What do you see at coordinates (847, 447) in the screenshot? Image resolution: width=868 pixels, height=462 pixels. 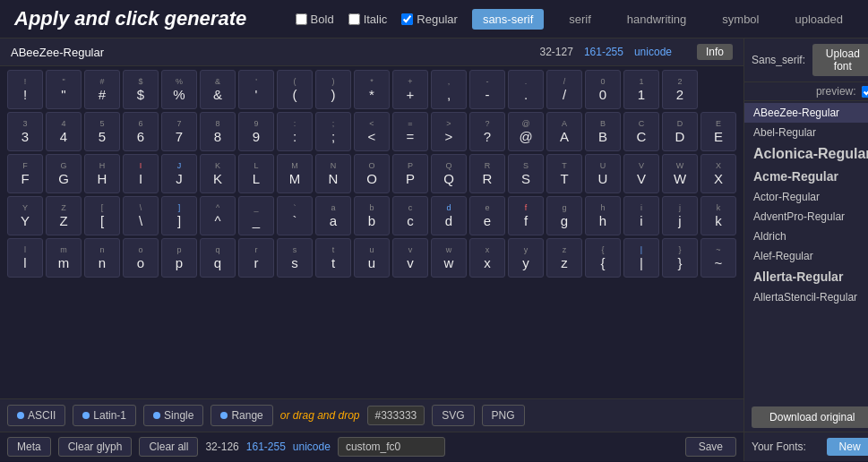 I see `new-font-button: New` at bounding box center [847, 447].